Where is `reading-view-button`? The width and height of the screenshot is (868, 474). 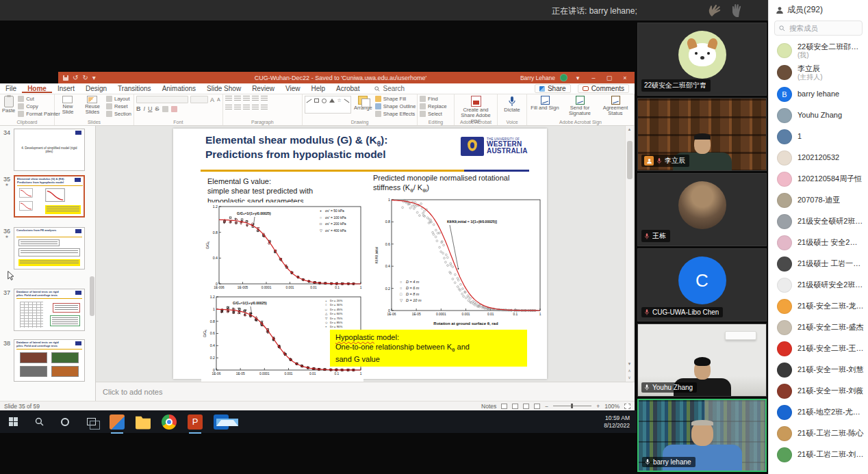 reading-view-button is located at coordinates (526, 406).